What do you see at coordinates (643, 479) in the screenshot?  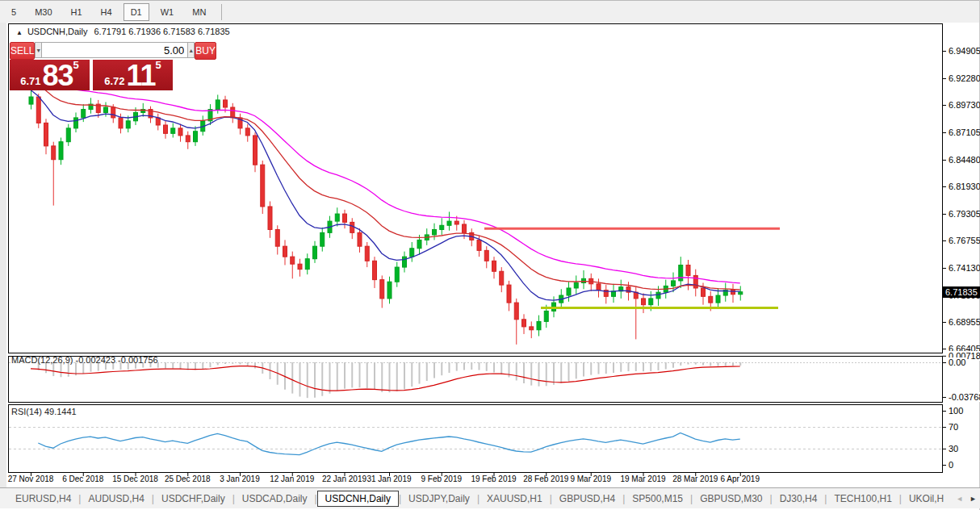 I see `date-axis-label: 19 Mar 2019` at bounding box center [643, 479].